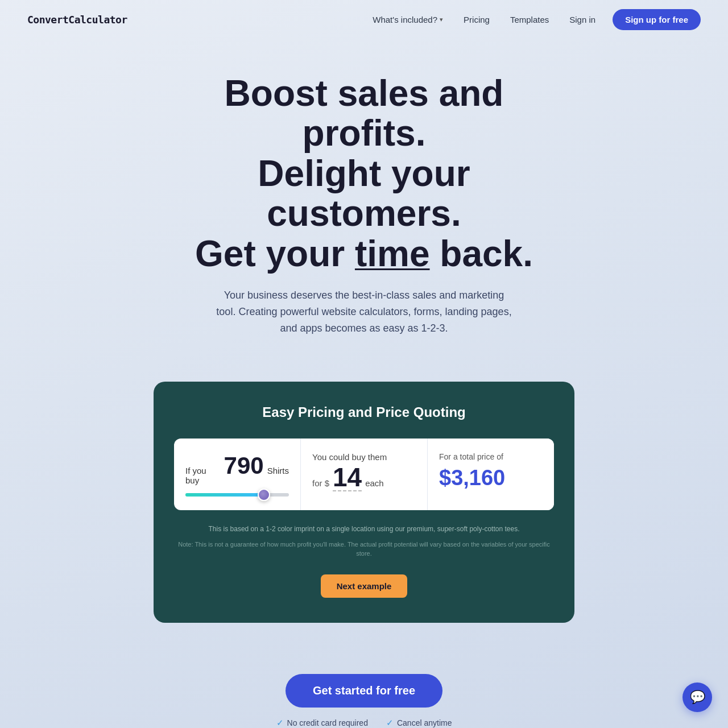  What do you see at coordinates (364, 687) in the screenshot?
I see `cta-section: Get started for free ✓ No credit card re…` at bounding box center [364, 687].